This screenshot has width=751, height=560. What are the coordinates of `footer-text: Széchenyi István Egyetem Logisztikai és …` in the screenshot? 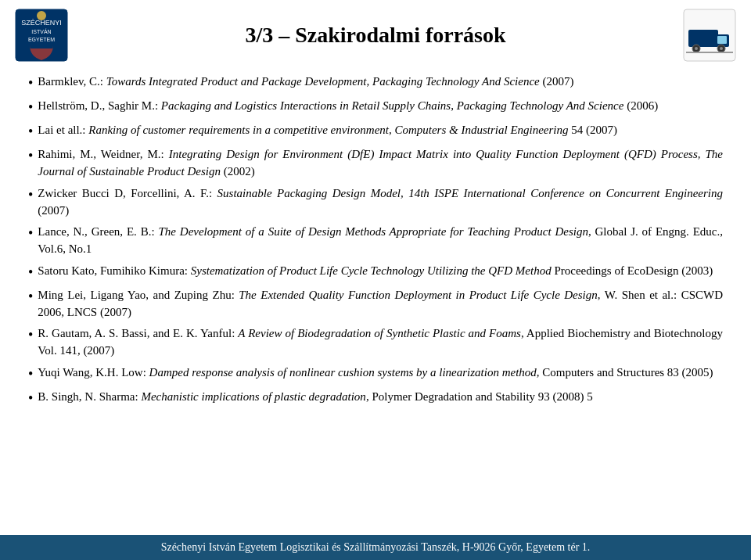 It's located at (376, 547).